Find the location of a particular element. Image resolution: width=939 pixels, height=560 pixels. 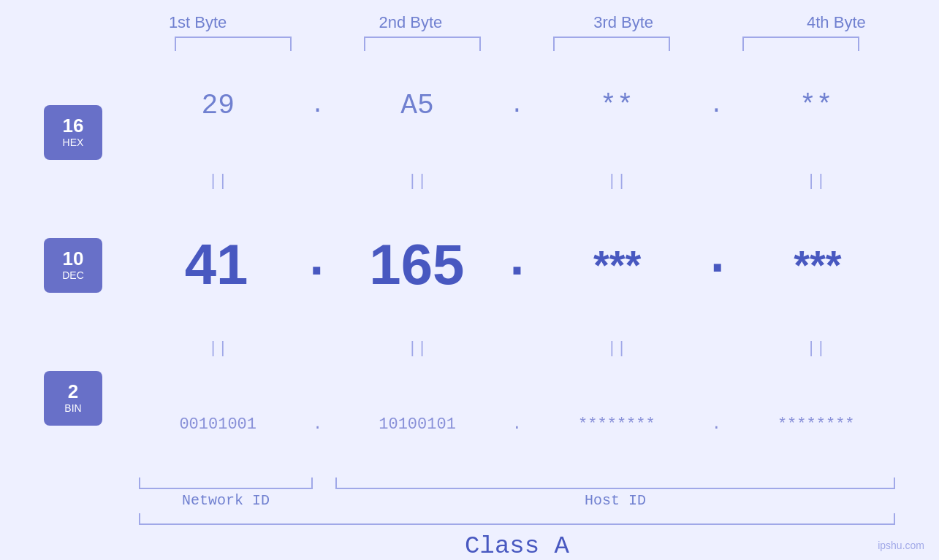

eq2-b1: || is located at coordinates (218, 349).